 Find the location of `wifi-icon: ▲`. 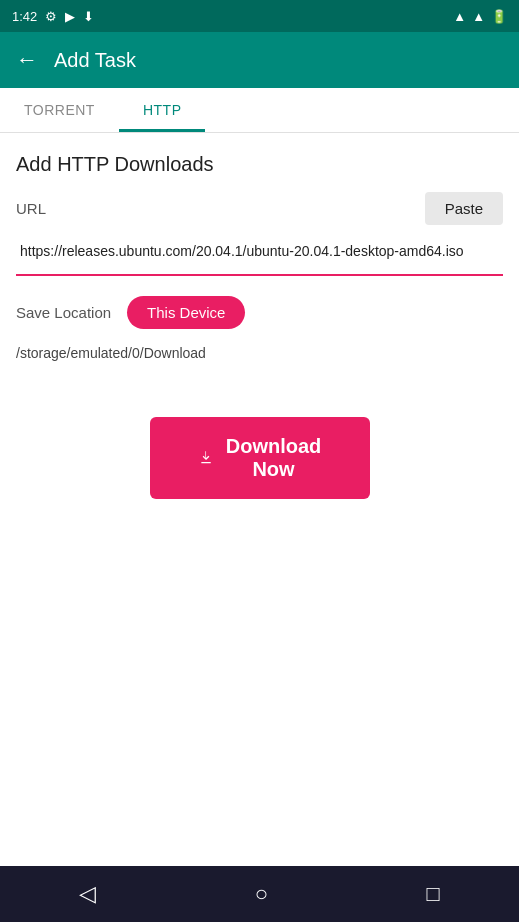

wifi-icon: ▲ is located at coordinates (460, 16).